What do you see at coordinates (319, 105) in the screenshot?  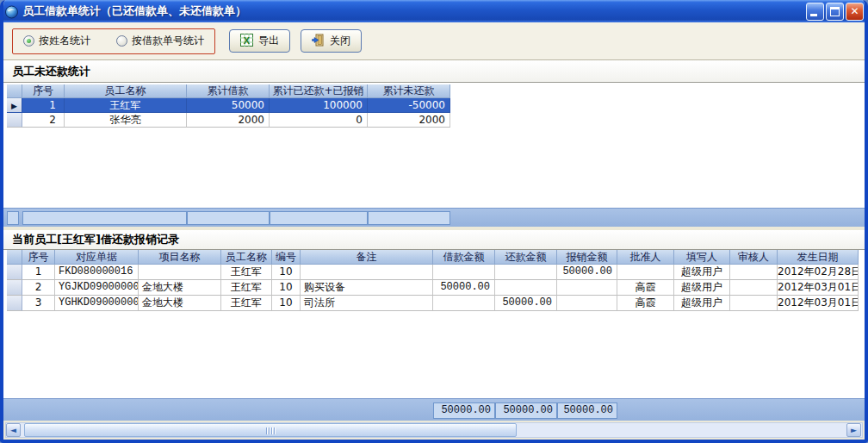 I see `grid1-cell: 100000` at bounding box center [319, 105].